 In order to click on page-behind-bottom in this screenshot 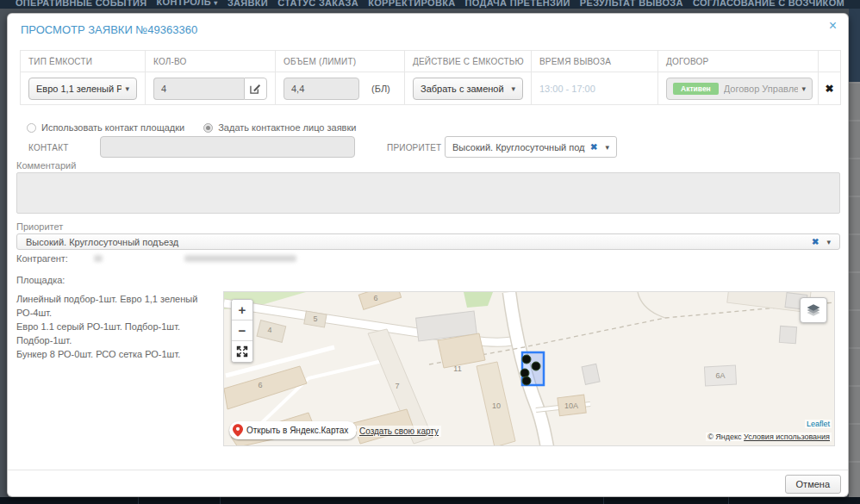, I will do `click(430, 501)`.